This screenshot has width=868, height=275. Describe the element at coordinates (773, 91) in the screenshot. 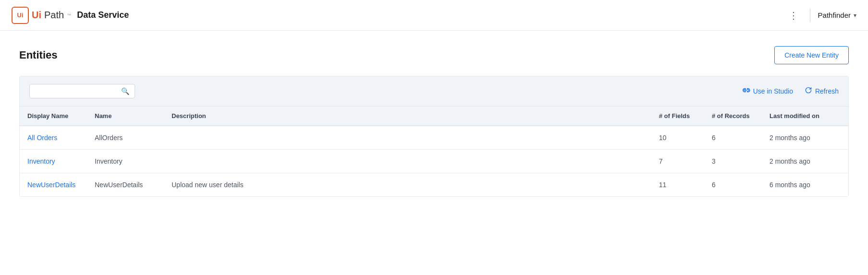

I see `use-in-studio-label: Use in Studio` at that location.